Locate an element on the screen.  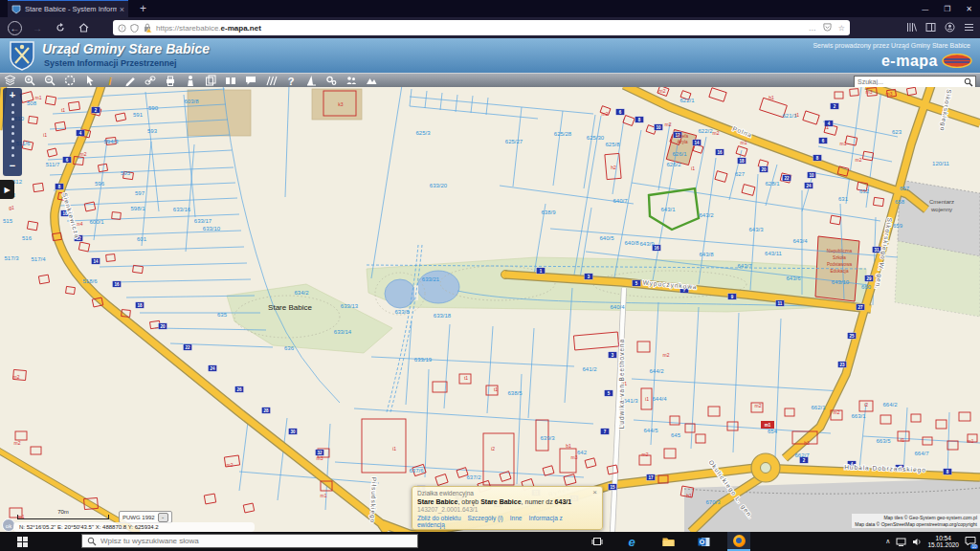
parcel-label: 643/3 is located at coordinates (756, 230).